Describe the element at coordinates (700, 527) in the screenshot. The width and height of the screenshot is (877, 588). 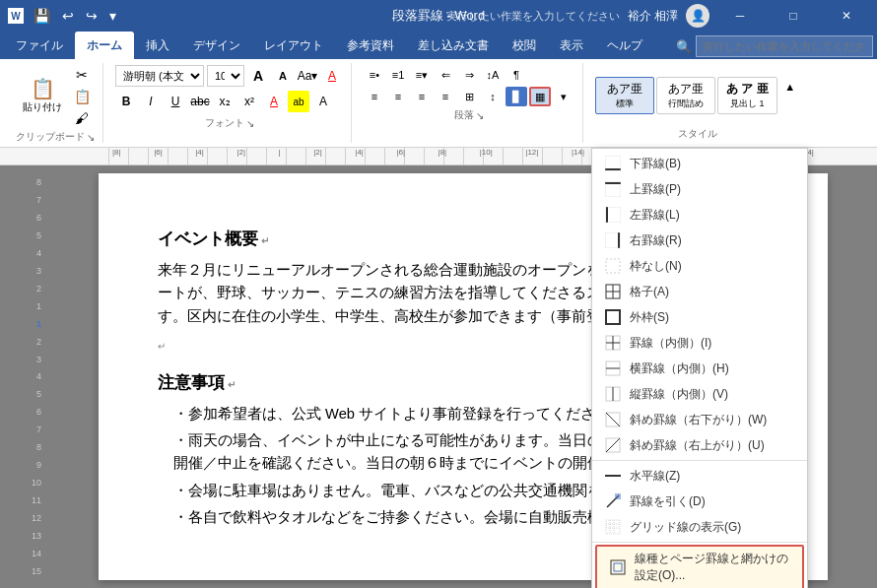
I see `border-grid-item: グリッド線の表示(G)` at that location.